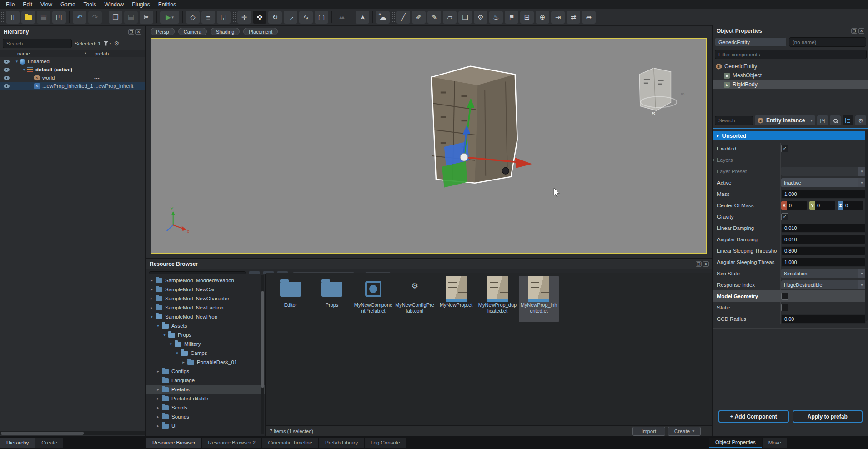 The height and width of the screenshot is (449, 868). Describe the element at coordinates (244, 17) in the screenshot. I see `snap-move-button: ✛` at that location.